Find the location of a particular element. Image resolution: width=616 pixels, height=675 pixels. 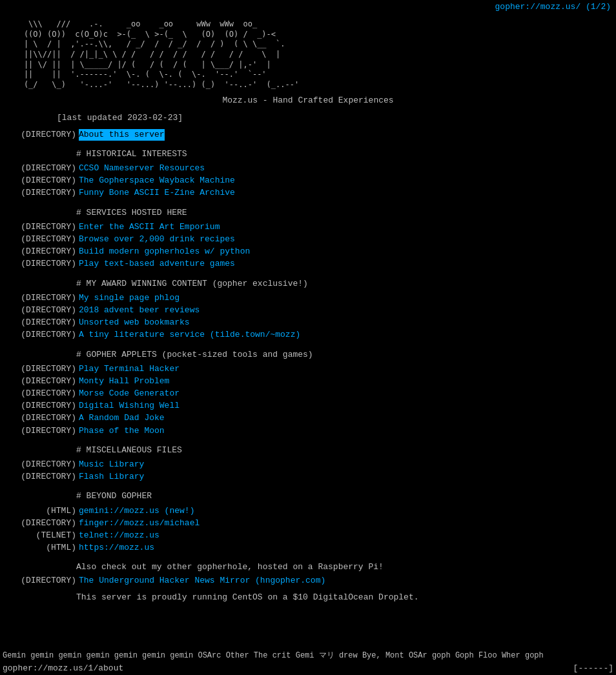

status-bar-right: [------] is located at coordinates (593, 669).